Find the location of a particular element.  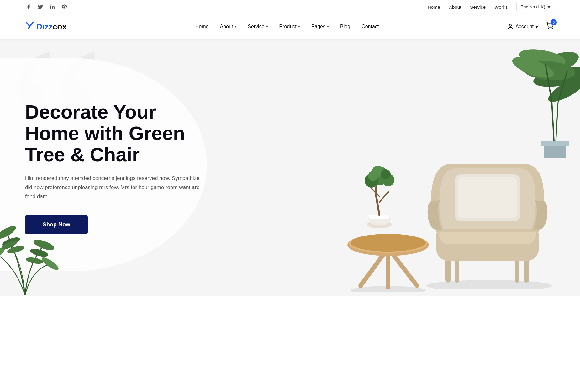

shop-now-button: Shop Now is located at coordinates (56, 225).